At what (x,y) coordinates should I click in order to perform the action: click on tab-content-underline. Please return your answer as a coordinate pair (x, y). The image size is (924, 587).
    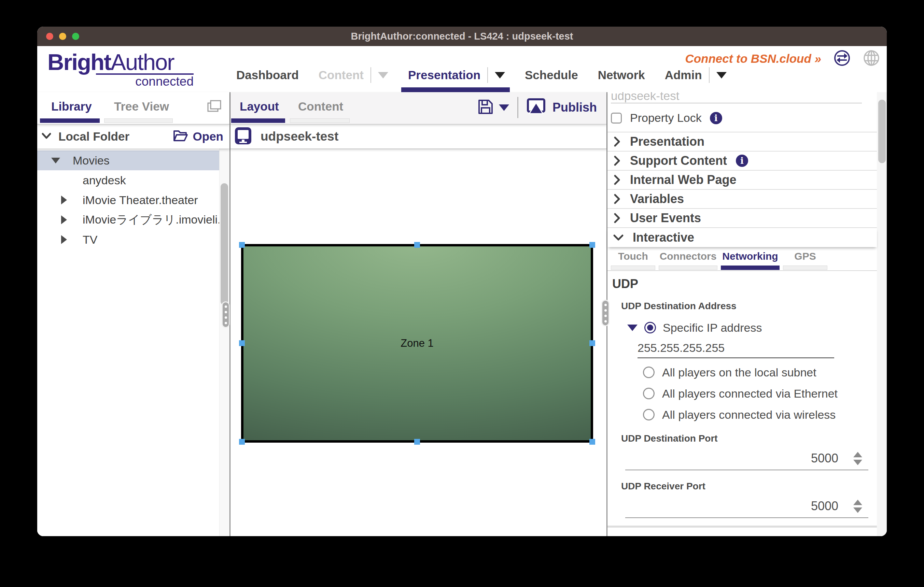
    Looking at the image, I should click on (320, 120).